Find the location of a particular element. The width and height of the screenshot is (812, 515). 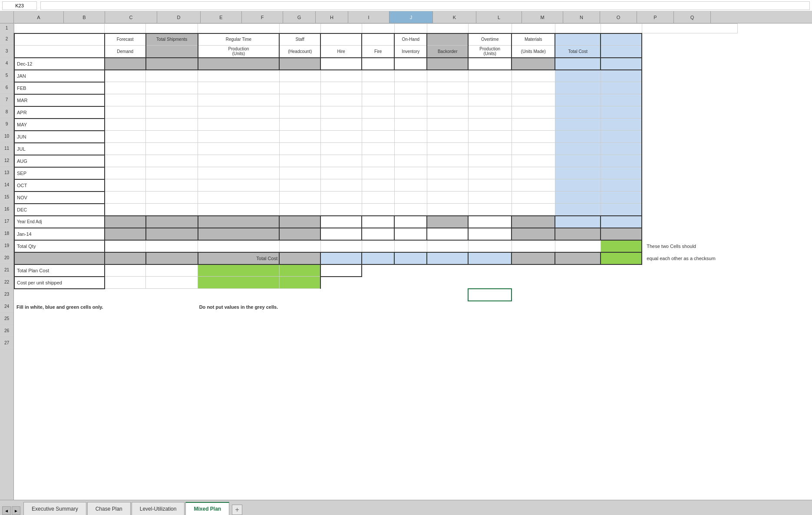

cell-d18 is located at coordinates (172, 234).